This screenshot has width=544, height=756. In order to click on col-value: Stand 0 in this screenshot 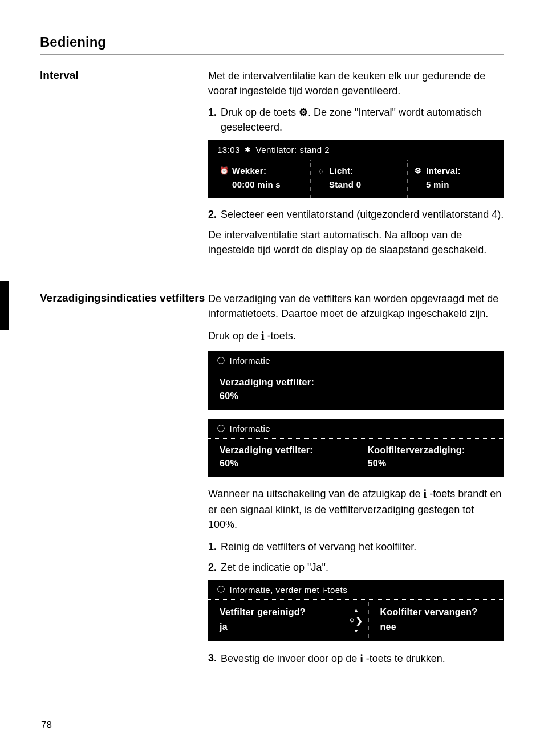, I will do `click(359, 185)`.